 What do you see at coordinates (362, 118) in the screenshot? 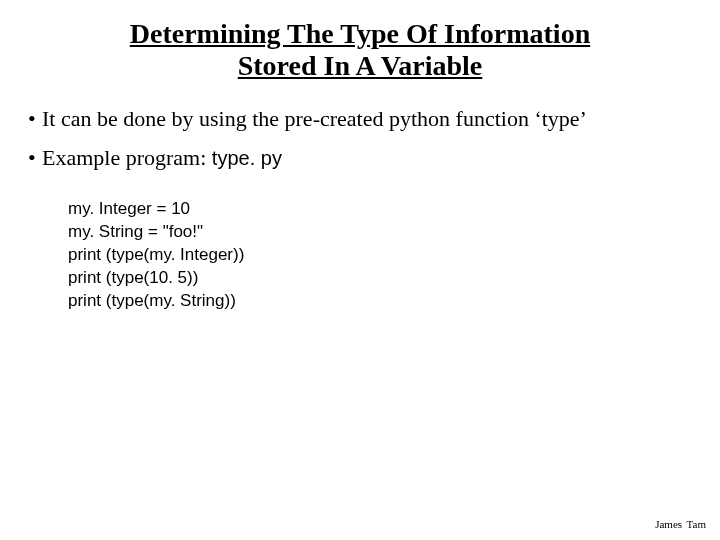
I see `bullet-item: • It can be done by using the pre-create…` at bounding box center [362, 118].